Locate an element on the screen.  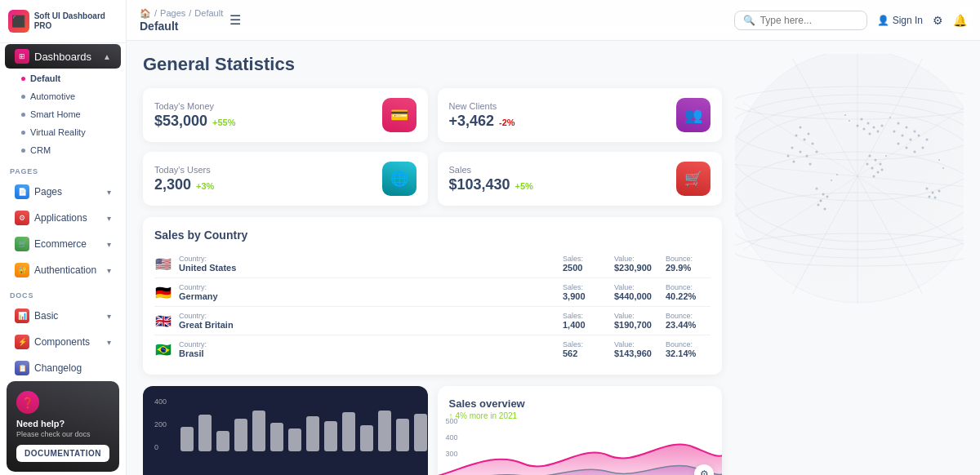
sidebar-item-automotive: Automotive is located at coordinates (63, 96).